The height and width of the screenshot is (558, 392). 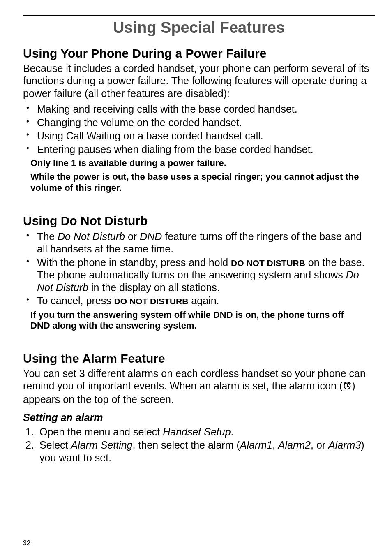 What do you see at coordinates (27, 543) in the screenshot?
I see `page-number: 32` at bounding box center [27, 543].